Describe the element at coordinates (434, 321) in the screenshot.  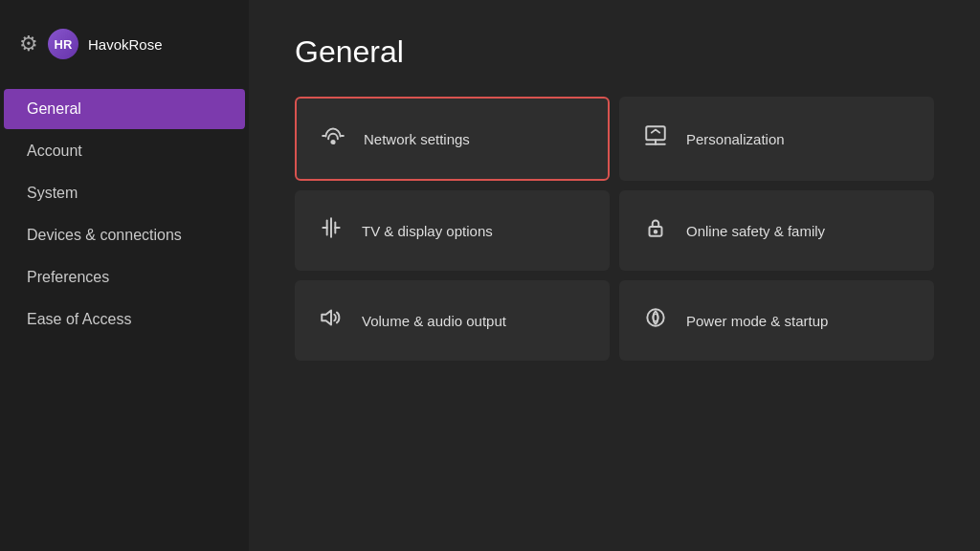
I see `tile-volume-audio-label: Volume & audio output` at that location.